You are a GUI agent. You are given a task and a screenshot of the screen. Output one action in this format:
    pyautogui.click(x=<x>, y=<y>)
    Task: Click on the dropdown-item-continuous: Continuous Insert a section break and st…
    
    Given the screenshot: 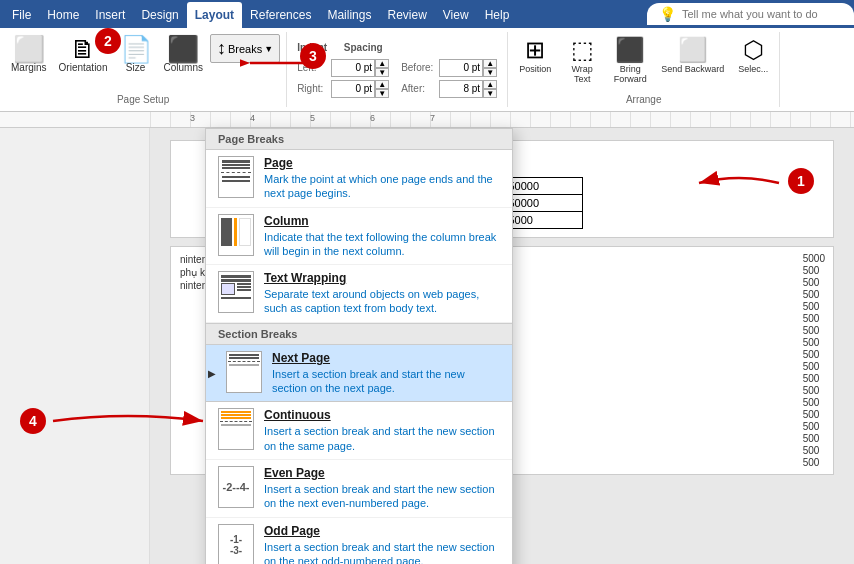 What is the action you would take?
    pyautogui.click(x=359, y=431)
    